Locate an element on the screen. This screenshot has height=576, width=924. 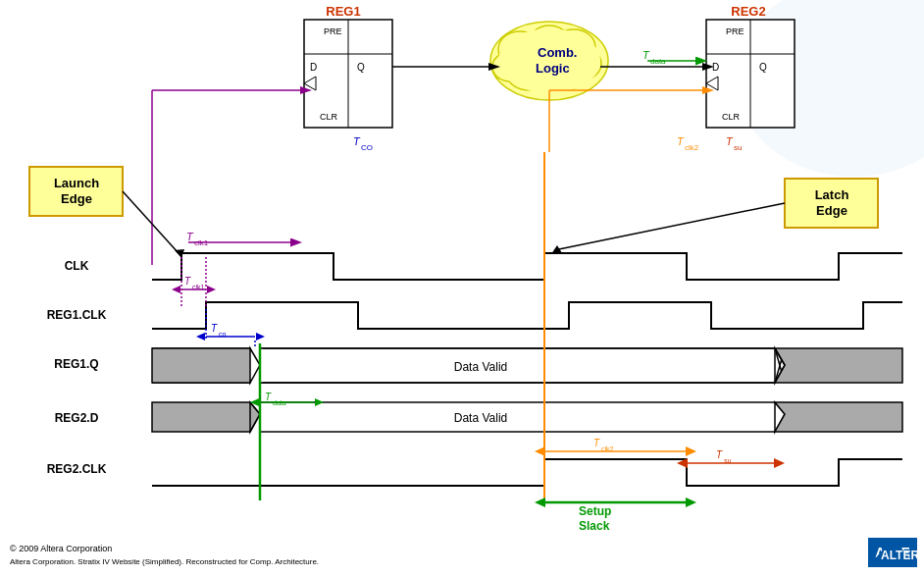
svg-text: REG1 is located at coordinates (343, 12).